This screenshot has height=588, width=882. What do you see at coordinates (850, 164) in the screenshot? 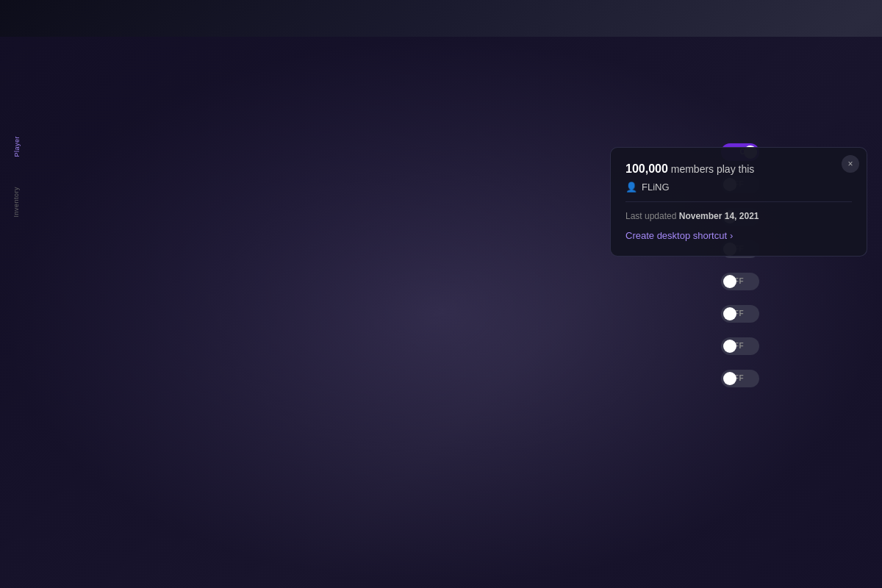
I see `popup-close-button: ×` at bounding box center [850, 164].